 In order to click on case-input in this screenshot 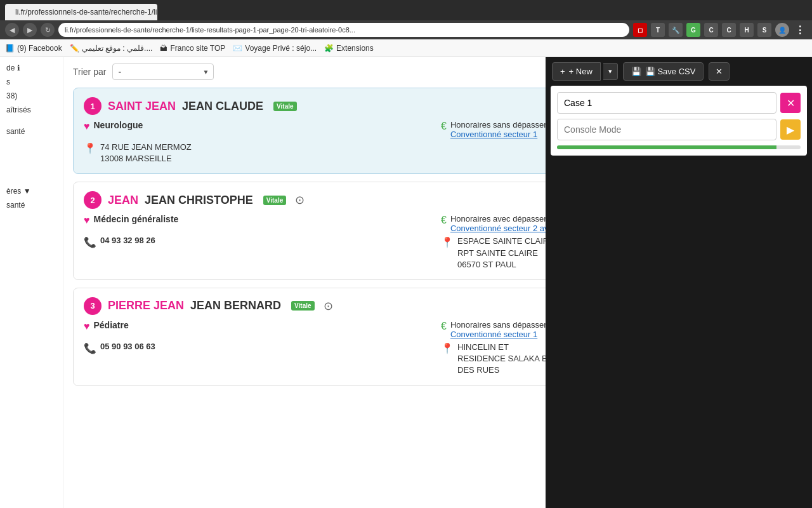, I will do `click(667, 103)`.